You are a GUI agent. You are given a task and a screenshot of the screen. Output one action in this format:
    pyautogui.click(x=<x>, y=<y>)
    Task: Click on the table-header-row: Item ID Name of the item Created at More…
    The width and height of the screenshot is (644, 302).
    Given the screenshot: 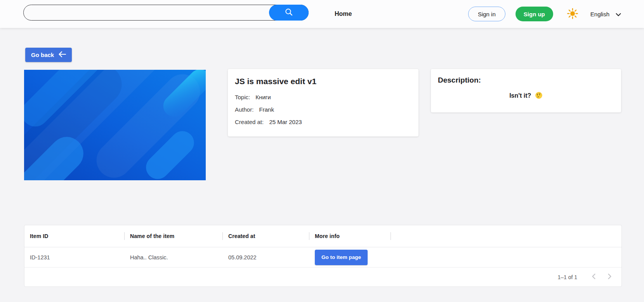 What is the action you would take?
    pyautogui.click(x=323, y=236)
    